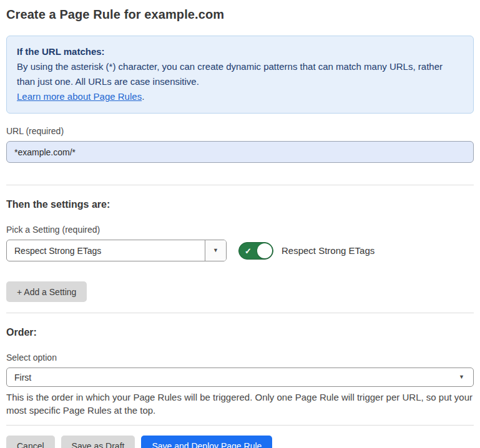 The image size is (480, 448). Describe the element at coordinates (46, 292) in the screenshot. I see `add-setting-button: + Add a Setting` at that location.